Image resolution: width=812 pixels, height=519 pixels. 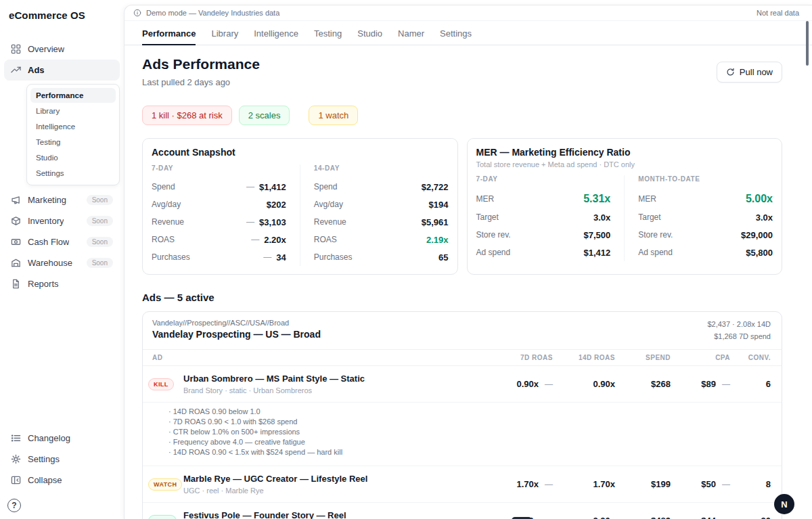 What do you see at coordinates (165, 484) in the screenshot?
I see `watch-badge: WATCH` at bounding box center [165, 484].